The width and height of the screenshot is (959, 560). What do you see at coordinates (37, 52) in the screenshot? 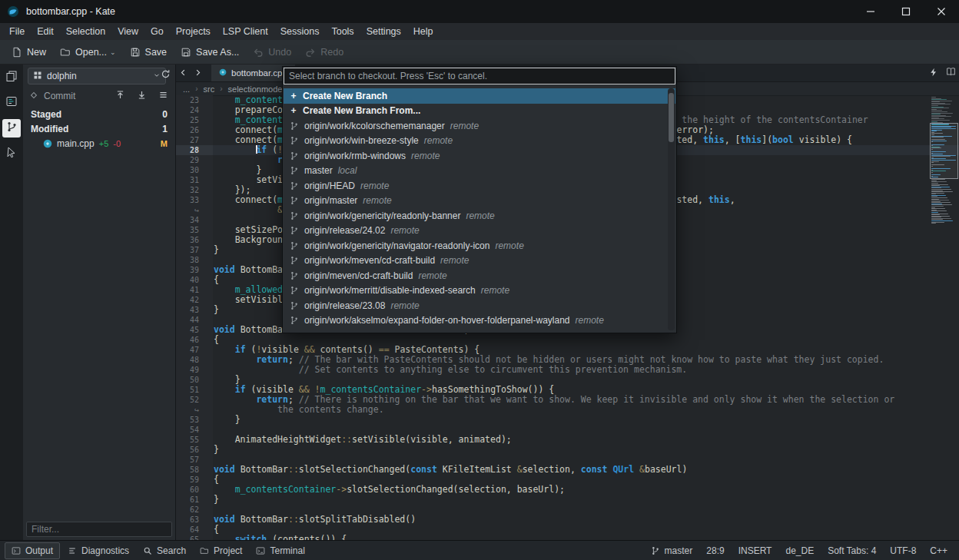
I see `new-label: New` at bounding box center [37, 52].